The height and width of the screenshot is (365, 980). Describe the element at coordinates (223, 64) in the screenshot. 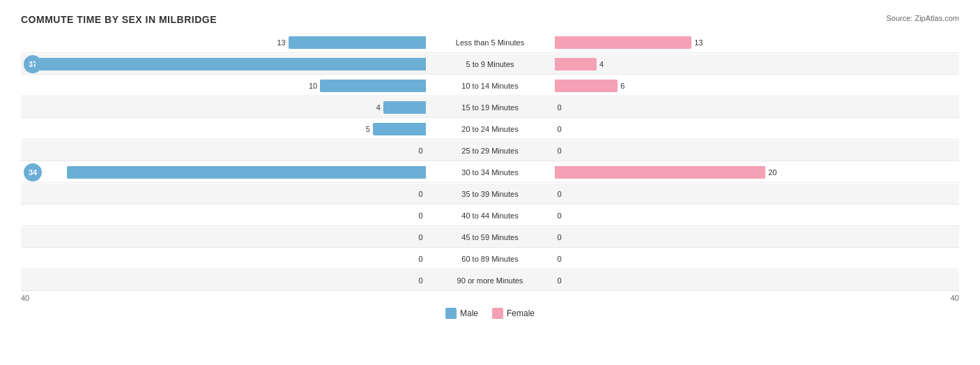

I see `male-bar-container: 37` at that location.